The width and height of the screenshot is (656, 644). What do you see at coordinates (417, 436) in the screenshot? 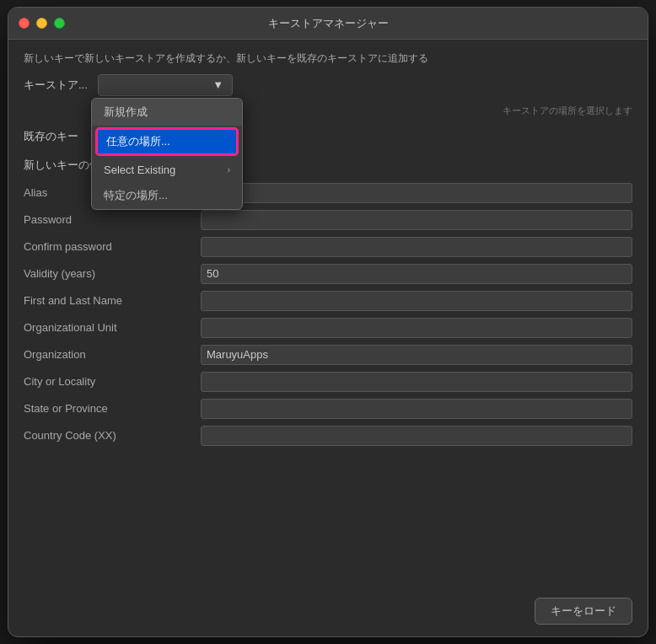
I see `input-country` at bounding box center [417, 436].